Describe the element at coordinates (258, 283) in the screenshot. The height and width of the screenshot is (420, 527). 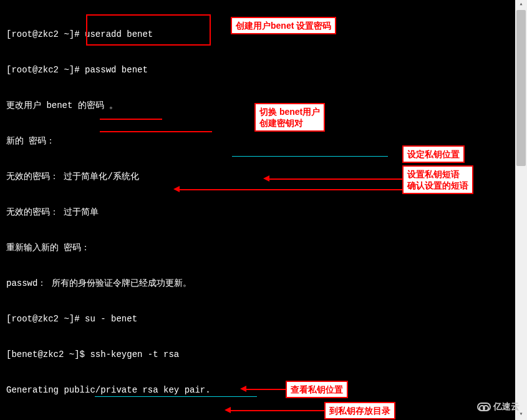
I see `terminal-line: passwd： 所有的身份验证令牌已经成功更新。` at that location.